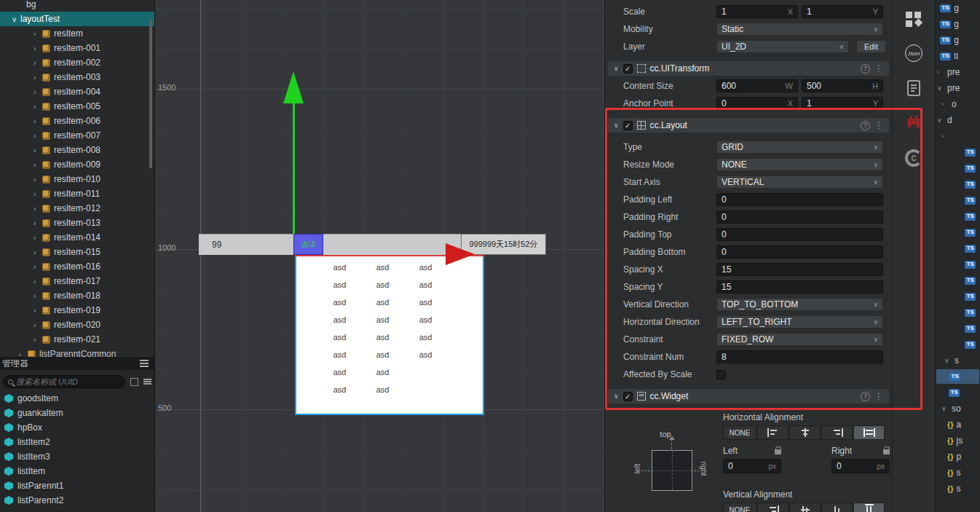 The width and height of the screenshot is (980, 512). Describe the element at coordinates (77, 19) in the screenshot. I see `hierarchy-node-layouttest: ∨layoutTest` at that location.